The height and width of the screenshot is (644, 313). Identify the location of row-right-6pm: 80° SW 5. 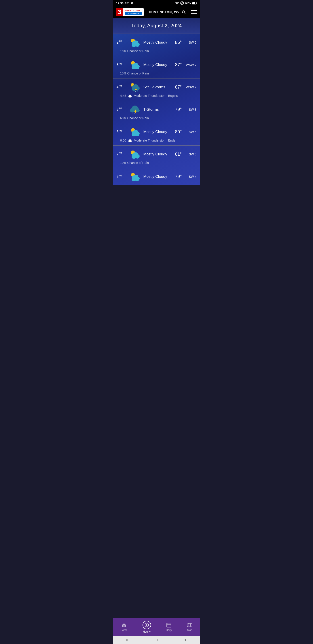
(186, 132).